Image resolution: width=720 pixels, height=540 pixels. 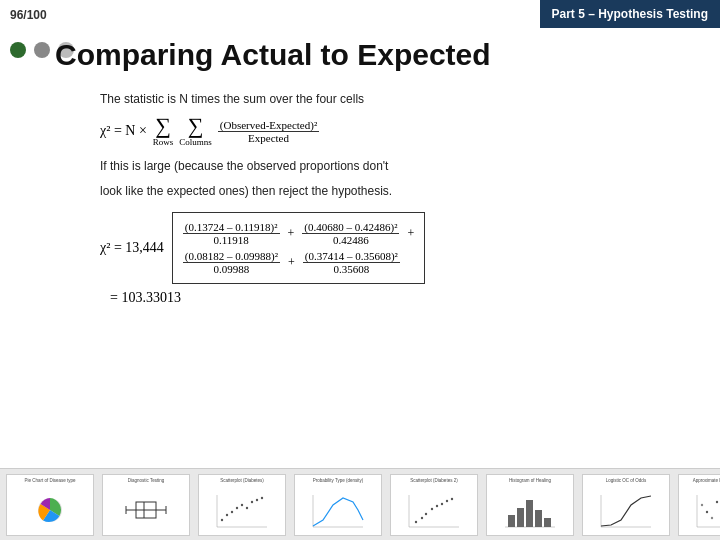 What do you see at coordinates (146, 505) in the screenshot?
I see `thumb-2: Diagnostic Testing` at bounding box center [146, 505].